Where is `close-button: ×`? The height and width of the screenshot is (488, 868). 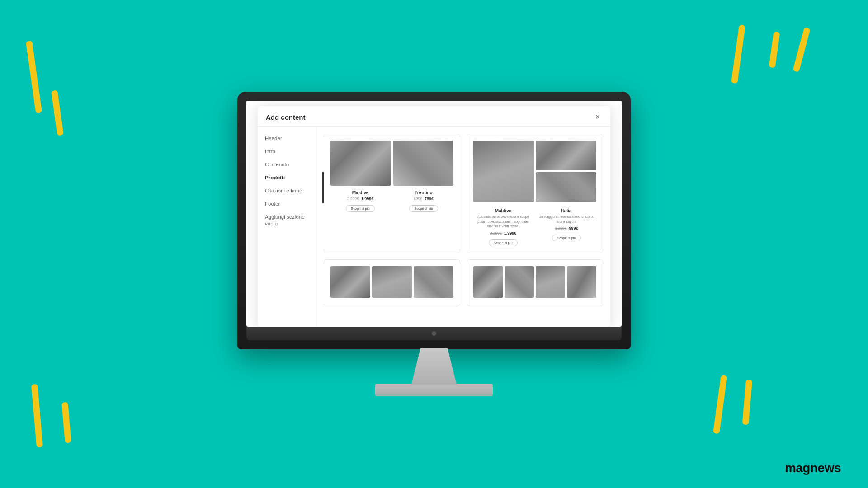
close-button: × is located at coordinates (598, 117).